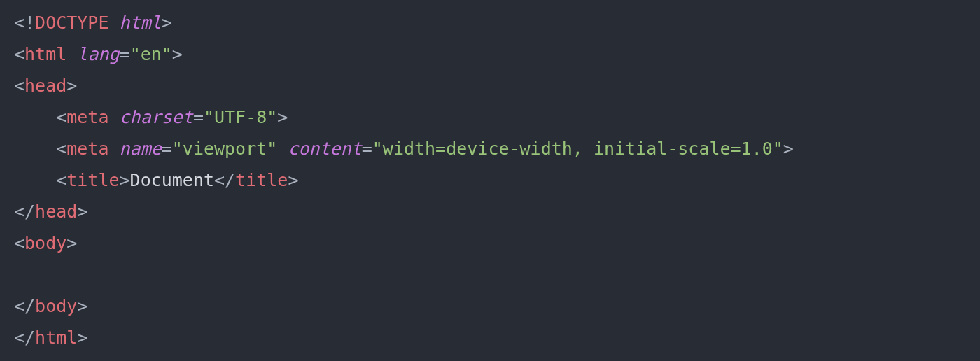 This screenshot has height=361, width=980. What do you see at coordinates (490, 274) in the screenshot?
I see `code-line-blank` at bounding box center [490, 274].